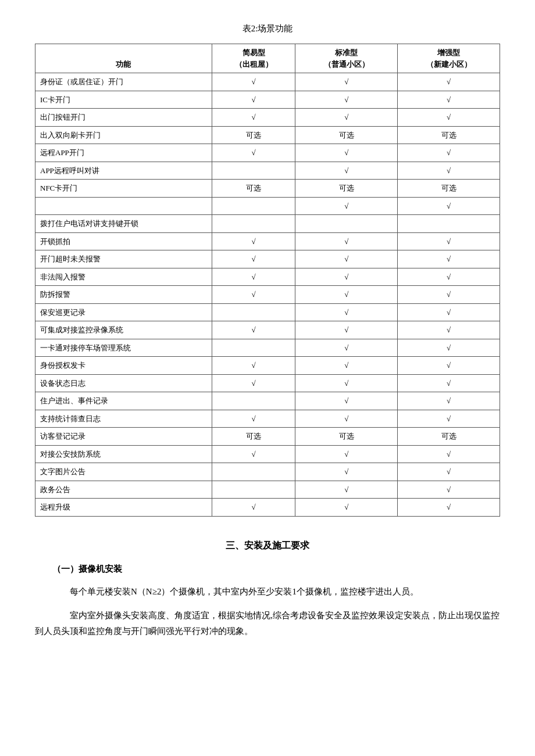 This screenshot has width=535, height=756. I want to click on table-row: APP远程呼叫对讲√√, so click(268, 171).